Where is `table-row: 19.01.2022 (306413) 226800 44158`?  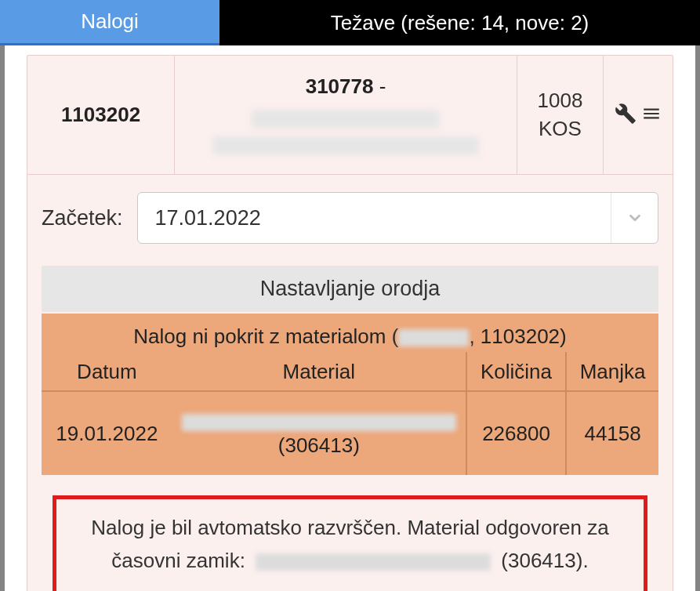 table-row: 19.01.2022 (306413) 226800 44158 is located at coordinates (350, 433).